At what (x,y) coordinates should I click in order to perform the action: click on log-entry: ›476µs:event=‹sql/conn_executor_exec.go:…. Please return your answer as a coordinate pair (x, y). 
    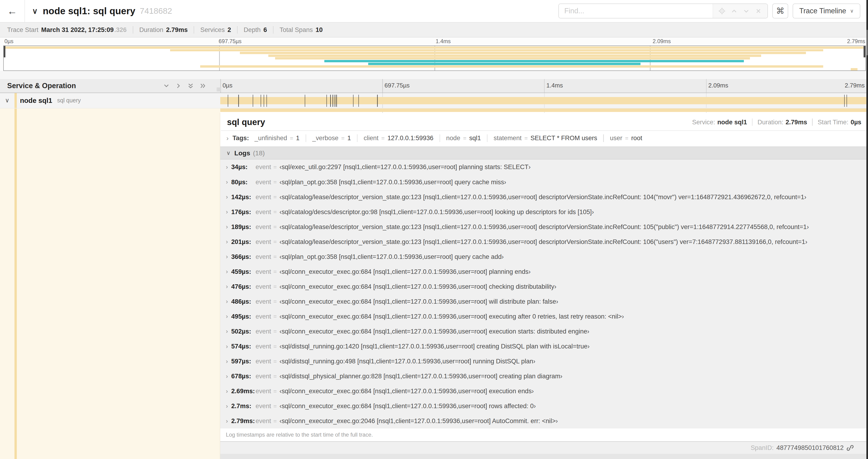
    Looking at the image, I should click on (544, 287).